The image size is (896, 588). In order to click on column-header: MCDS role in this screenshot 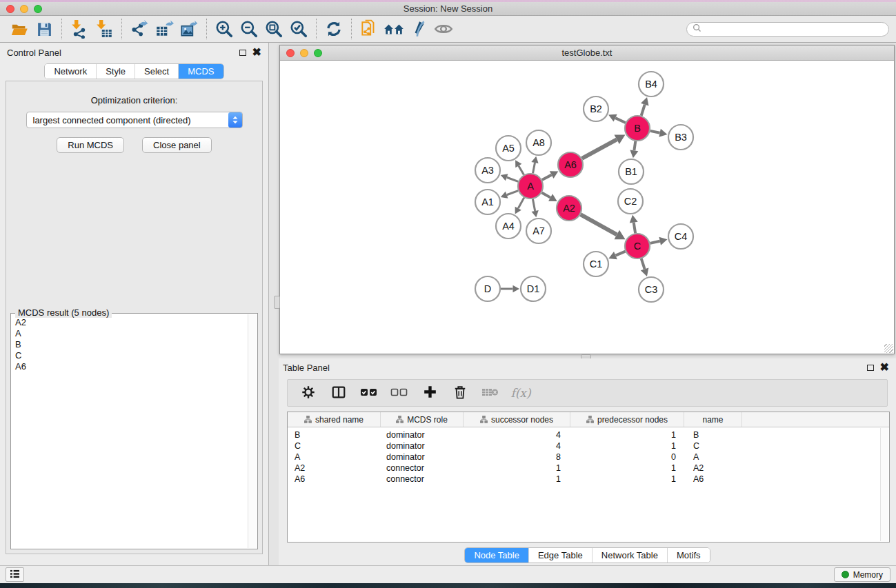, I will do `click(422, 419)`.